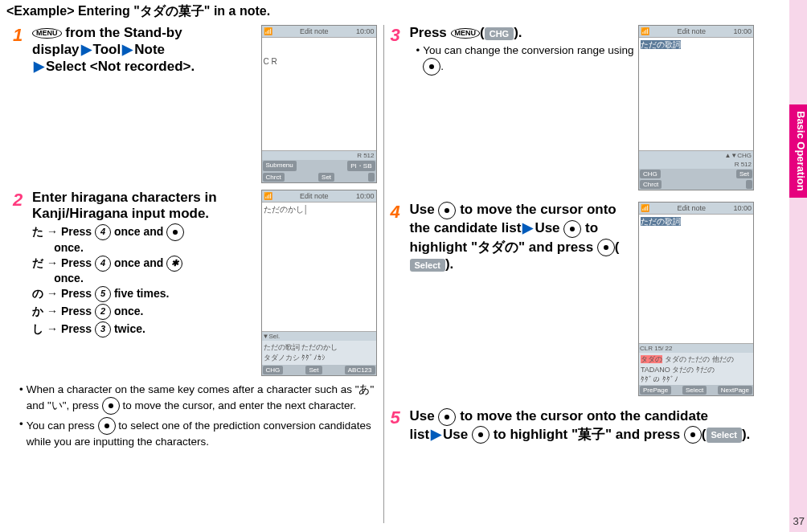  What do you see at coordinates (691, 31) in the screenshot?
I see `phone3-title: Edit note` at bounding box center [691, 31].